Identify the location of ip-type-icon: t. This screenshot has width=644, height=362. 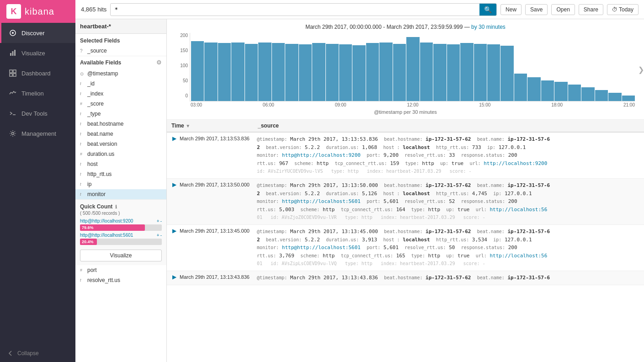
(82, 184).